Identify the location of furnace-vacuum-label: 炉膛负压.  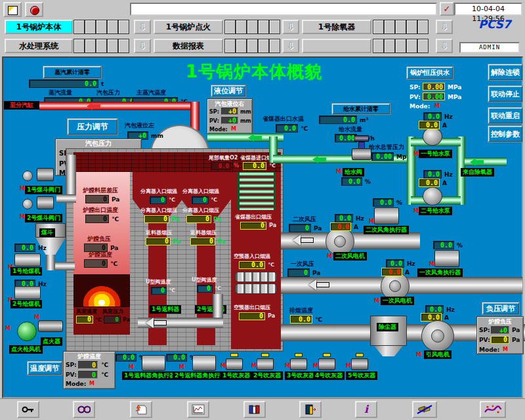
(99, 239).